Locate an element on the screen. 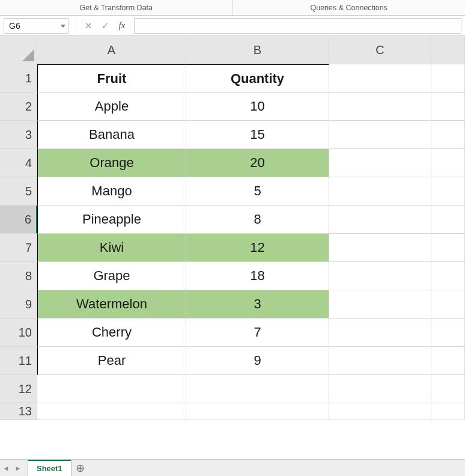 The width and height of the screenshot is (465, 476). cell-B1: Quantity is located at coordinates (258, 78).